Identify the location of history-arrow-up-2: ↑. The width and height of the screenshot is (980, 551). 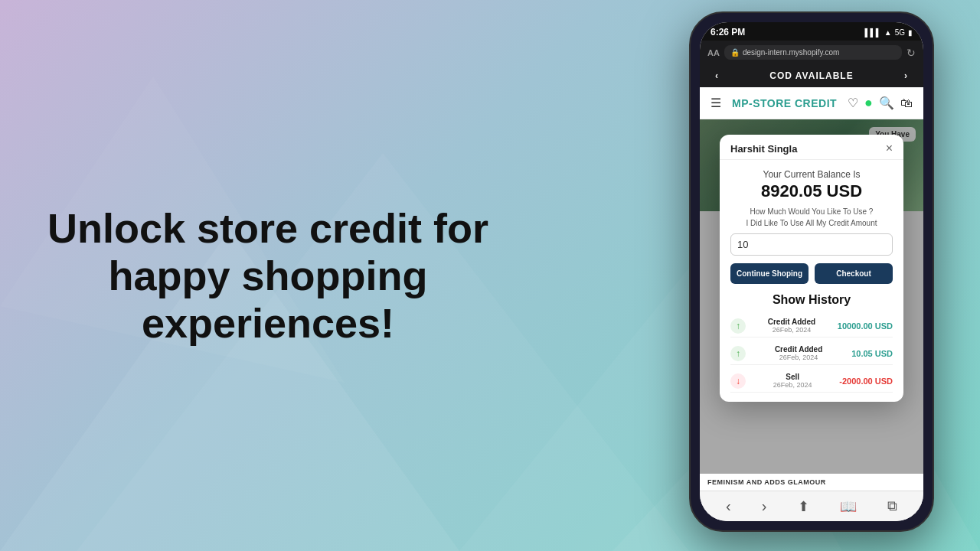
(738, 354).